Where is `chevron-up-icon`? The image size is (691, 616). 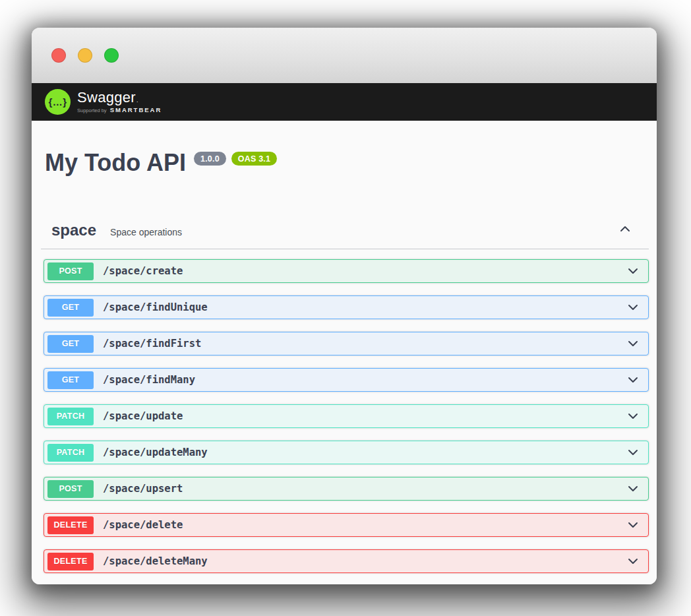
chevron-up-icon is located at coordinates (625, 229).